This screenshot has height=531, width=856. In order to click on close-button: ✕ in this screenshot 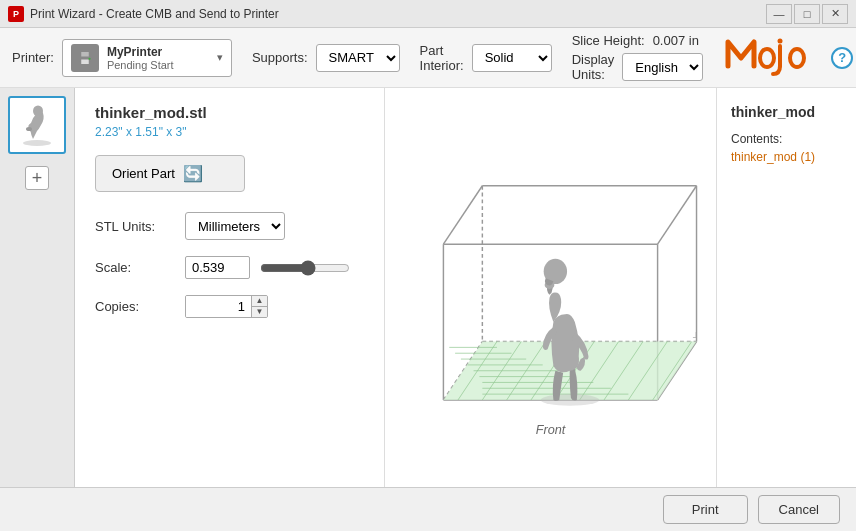, I will do `click(835, 14)`.